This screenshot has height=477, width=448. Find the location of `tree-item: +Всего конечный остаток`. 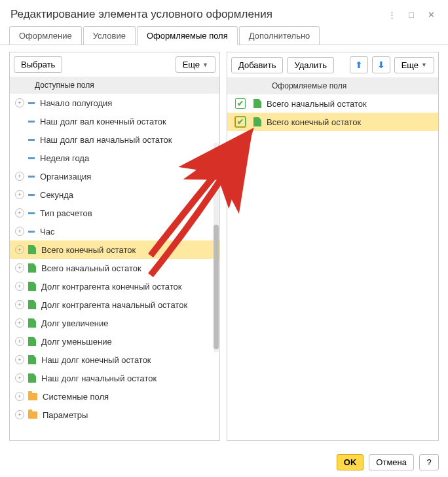

tree-item: +Всего конечный остаток is located at coordinates (115, 250).